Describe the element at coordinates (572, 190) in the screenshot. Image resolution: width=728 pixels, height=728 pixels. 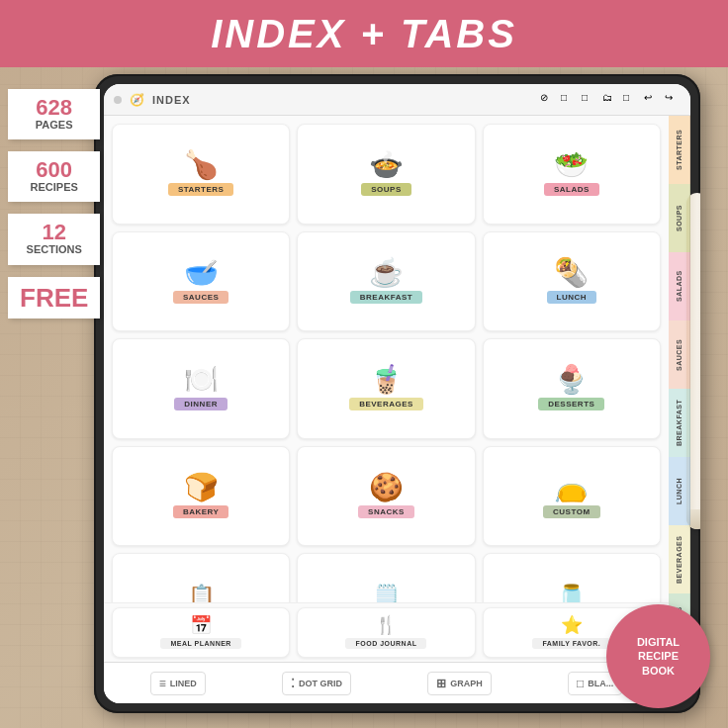
I see `salads-label: SALADS` at that location.